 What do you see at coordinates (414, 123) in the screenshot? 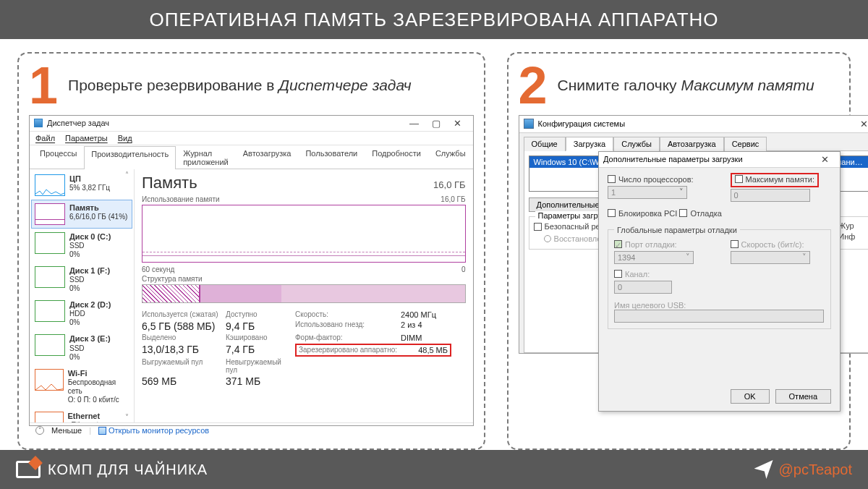
I see `minimize-button: —` at bounding box center [414, 123].